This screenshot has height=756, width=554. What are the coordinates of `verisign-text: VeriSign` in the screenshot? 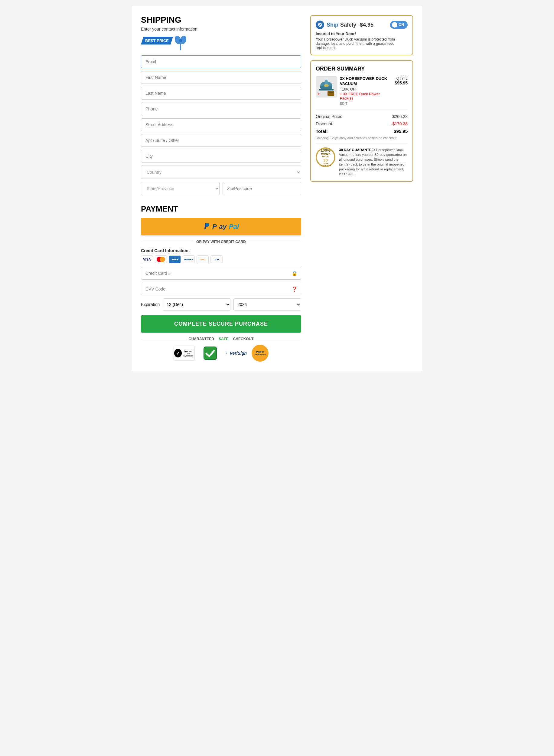 It's located at (238, 353).